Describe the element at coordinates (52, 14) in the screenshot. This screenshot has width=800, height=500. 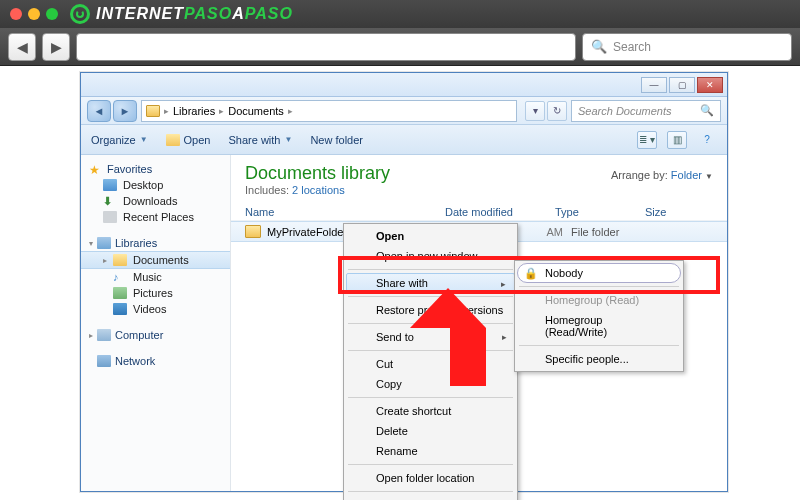
I see `maximize-dot` at that location.